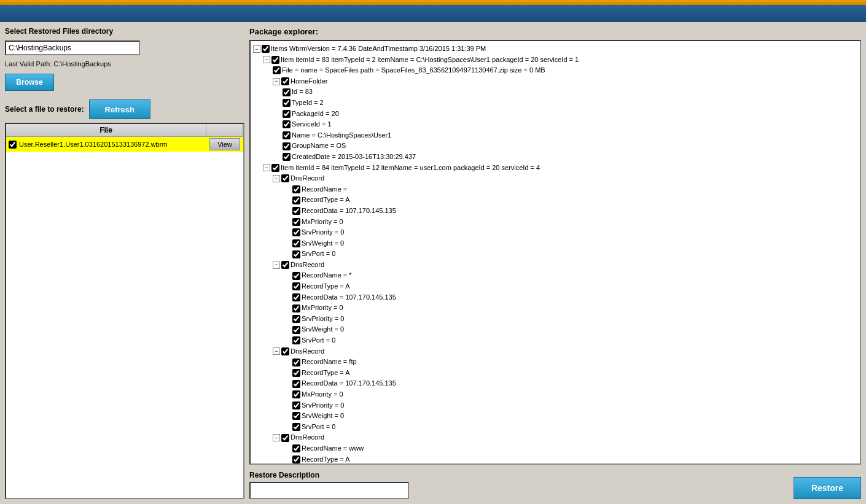 The height and width of the screenshot is (504, 866). I want to click on file-row-action: View, so click(225, 144).